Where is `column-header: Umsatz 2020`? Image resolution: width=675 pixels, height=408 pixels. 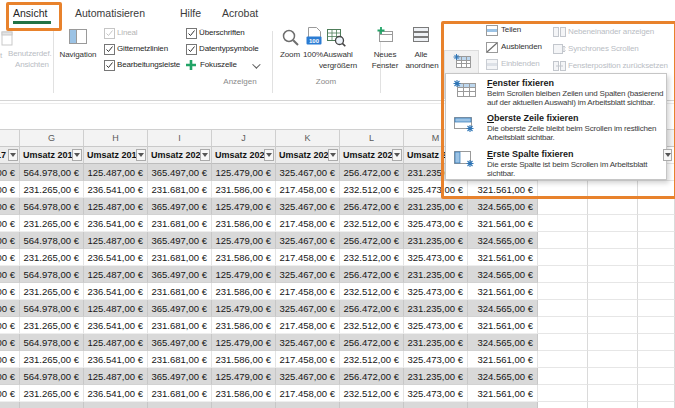 column-header: Umsatz 2020 is located at coordinates (180, 156).